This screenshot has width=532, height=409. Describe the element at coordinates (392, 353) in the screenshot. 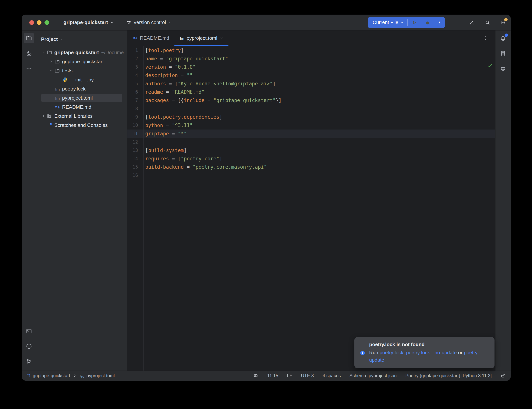

I see `notification-action-link: poetry lock` at that location.